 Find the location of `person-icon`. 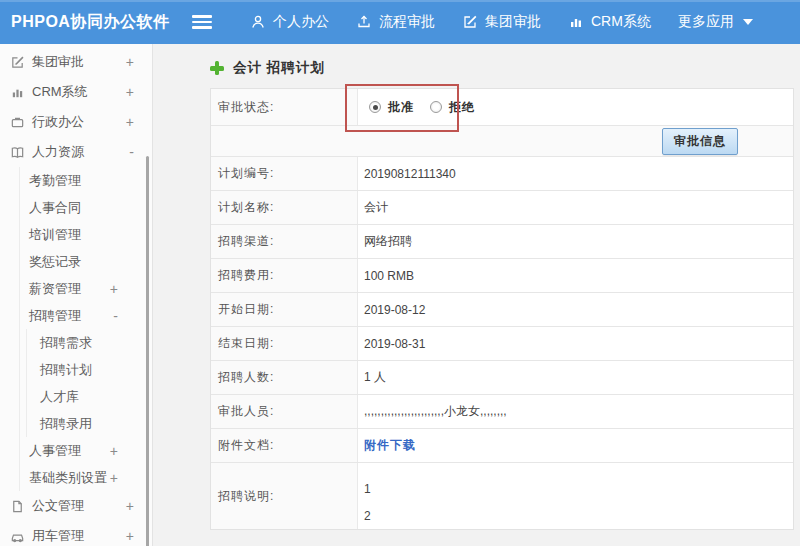

person-icon is located at coordinates (258, 22).